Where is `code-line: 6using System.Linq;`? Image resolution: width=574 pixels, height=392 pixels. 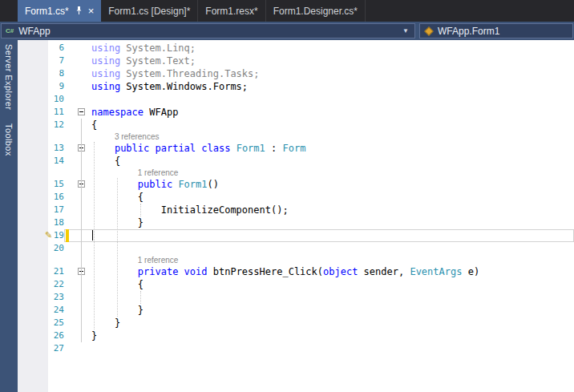
code-line: 6using System.Linq; is located at coordinates (296, 48).